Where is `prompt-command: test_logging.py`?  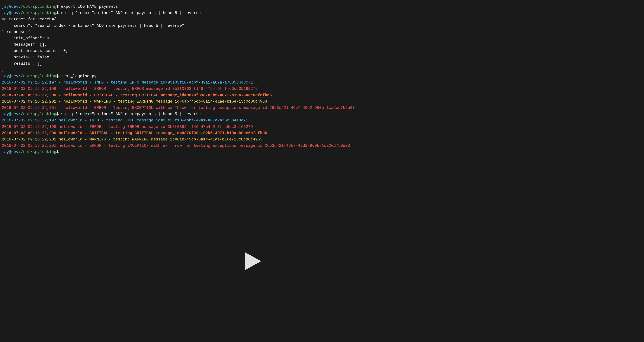 prompt-command: test_logging.py is located at coordinates (79, 76).